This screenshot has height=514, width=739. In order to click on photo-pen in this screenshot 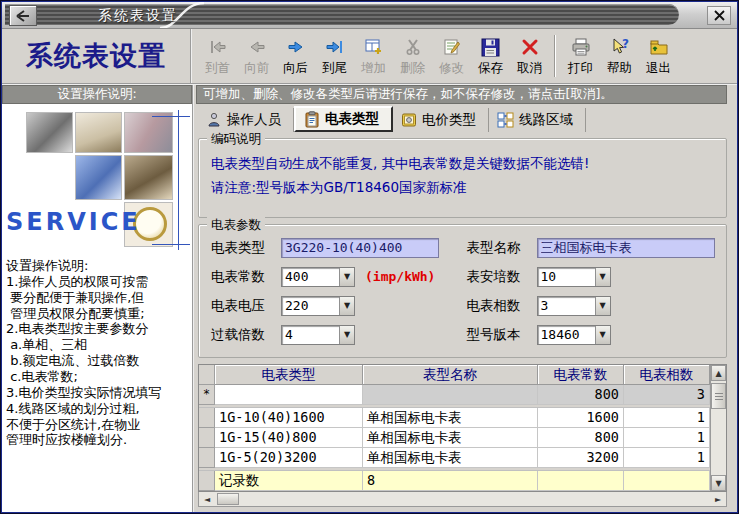, I will do `click(98, 132)`.